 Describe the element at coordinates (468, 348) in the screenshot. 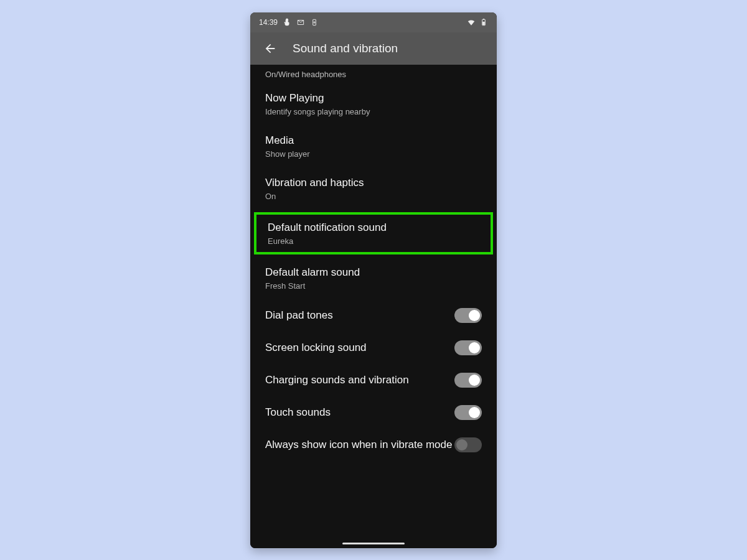

I see `toggle-screen-locking-sound` at that location.